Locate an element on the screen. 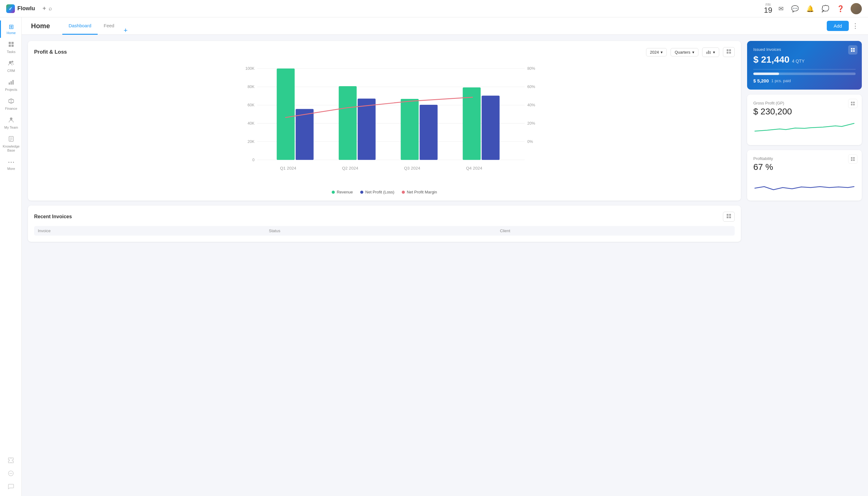 The image size is (868, 496). notification-button: 🔔 is located at coordinates (810, 9).